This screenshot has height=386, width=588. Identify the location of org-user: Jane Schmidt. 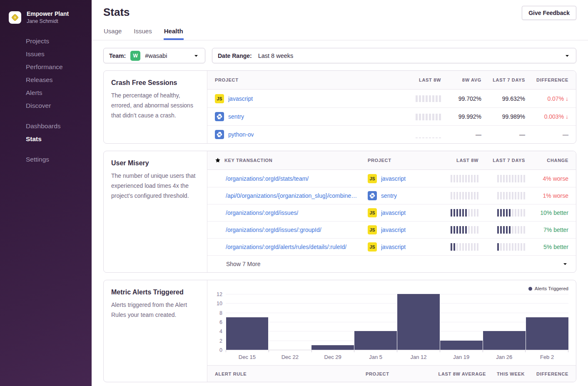
(47, 21).